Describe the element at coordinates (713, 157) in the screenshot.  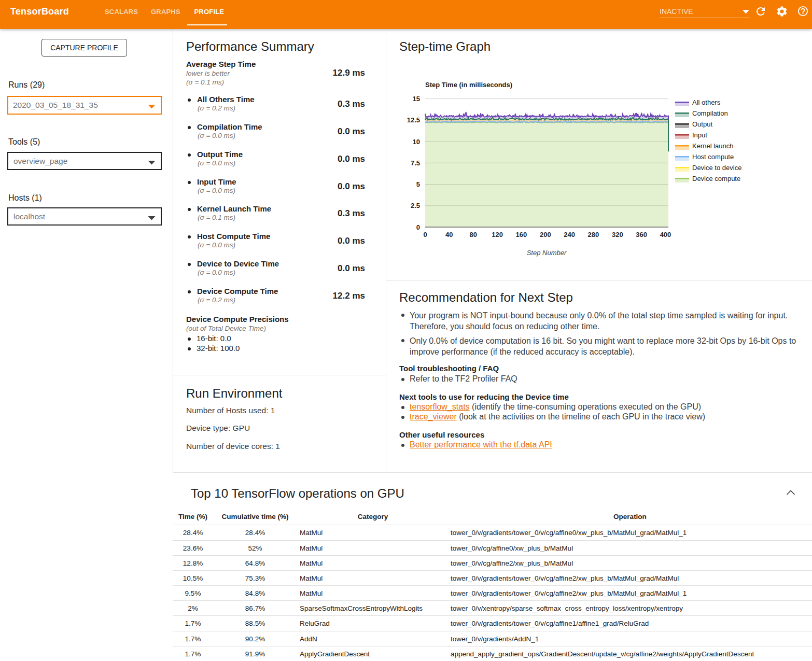
I see `svg-text: Host compute` at that location.